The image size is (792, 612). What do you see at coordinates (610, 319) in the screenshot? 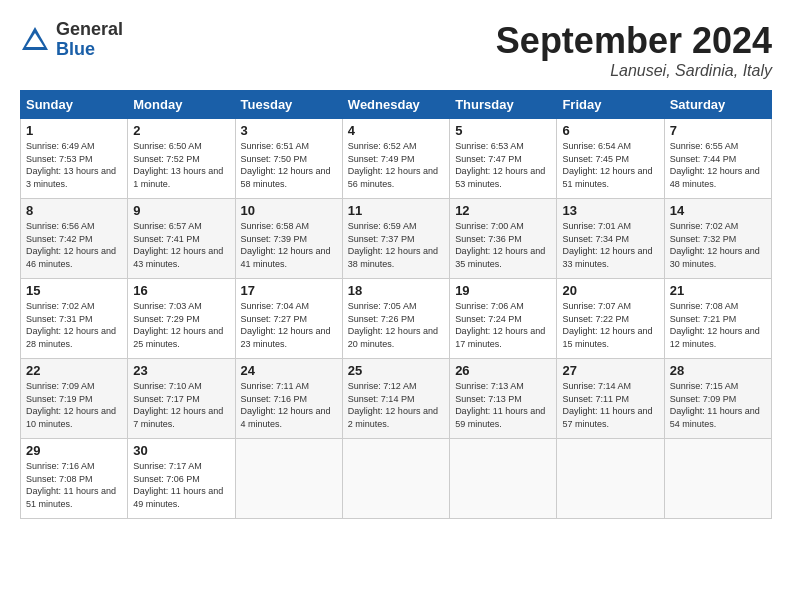
I see `calendar-day: 20Sunrise: 7:07 AM Sunset: 7:22 PM Dayli…` at bounding box center [610, 319].